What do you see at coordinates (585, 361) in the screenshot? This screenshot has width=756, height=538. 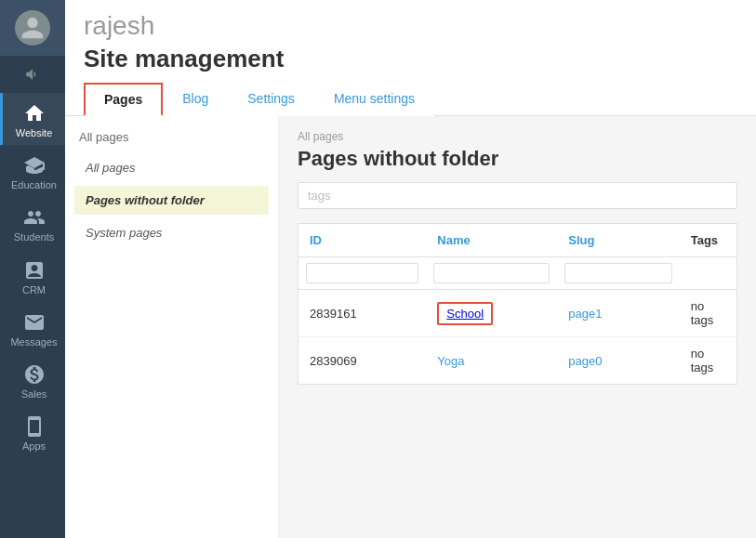 I see `slug-link-2: page0` at bounding box center [585, 361].